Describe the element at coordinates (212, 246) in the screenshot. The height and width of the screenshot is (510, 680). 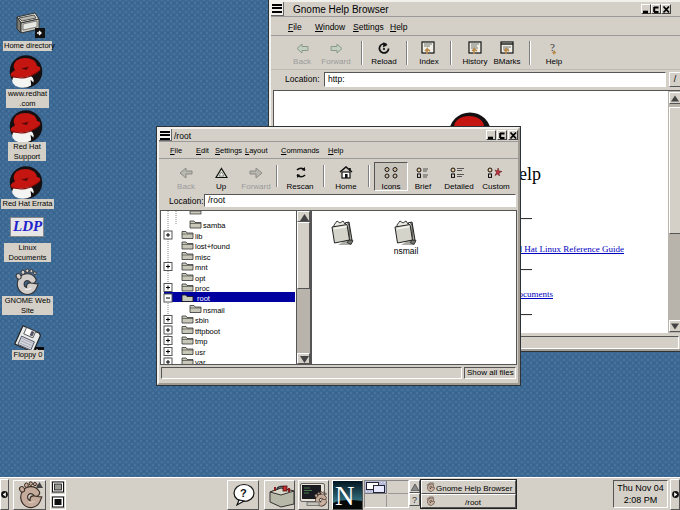
I see `svg-text: lost+found` at that location.